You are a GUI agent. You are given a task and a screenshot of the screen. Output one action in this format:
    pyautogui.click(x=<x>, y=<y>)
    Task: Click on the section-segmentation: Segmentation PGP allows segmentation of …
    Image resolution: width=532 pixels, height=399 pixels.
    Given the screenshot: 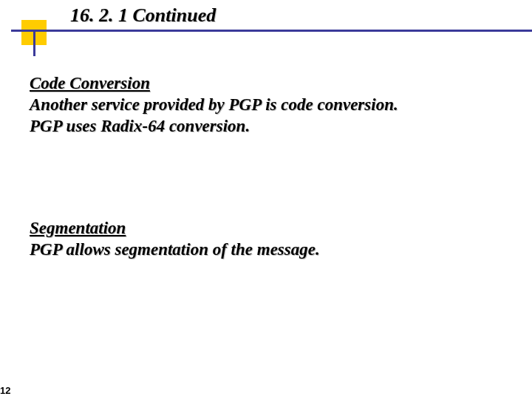 What is the action you would take?
    pyautogui.click(x=270, y=239)
    